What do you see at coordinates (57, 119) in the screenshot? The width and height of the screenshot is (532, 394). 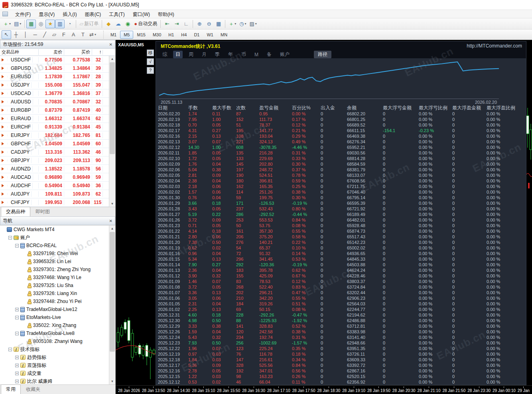 I see `market-watch-row: EURAUD1.663121.6637462` at bounding box center [57, 119].